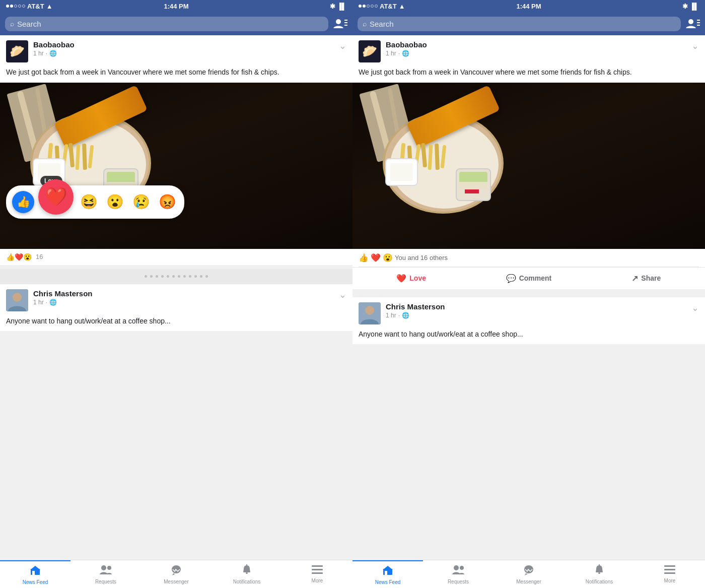 The height and width of the screenshot is (588, 705). I want to click on search-bar-left: ⌕ Search, so click(176, 24).